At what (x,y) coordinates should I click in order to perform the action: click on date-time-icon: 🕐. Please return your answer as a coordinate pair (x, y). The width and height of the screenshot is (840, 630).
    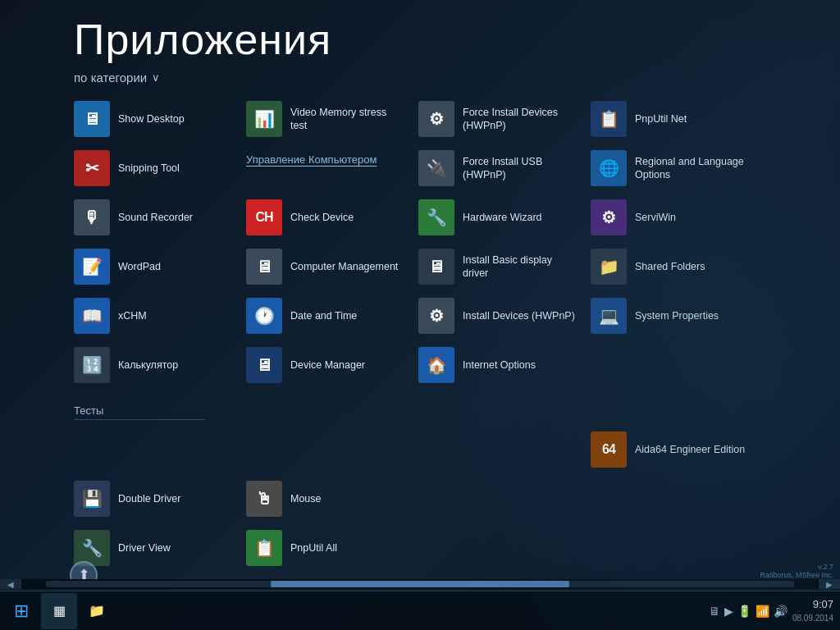
    Looking at the image, I should click on (264, 316).